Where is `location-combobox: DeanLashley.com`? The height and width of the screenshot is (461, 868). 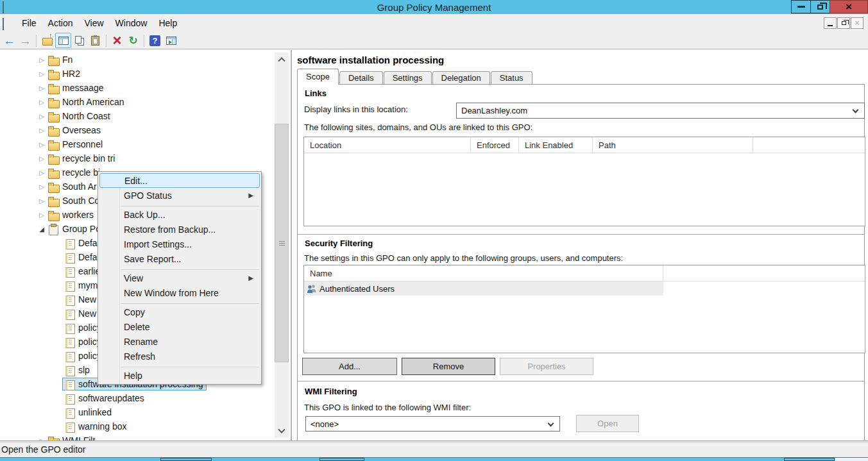 location-combobox: DeanLashley.com is located at coordinates (661, 110).